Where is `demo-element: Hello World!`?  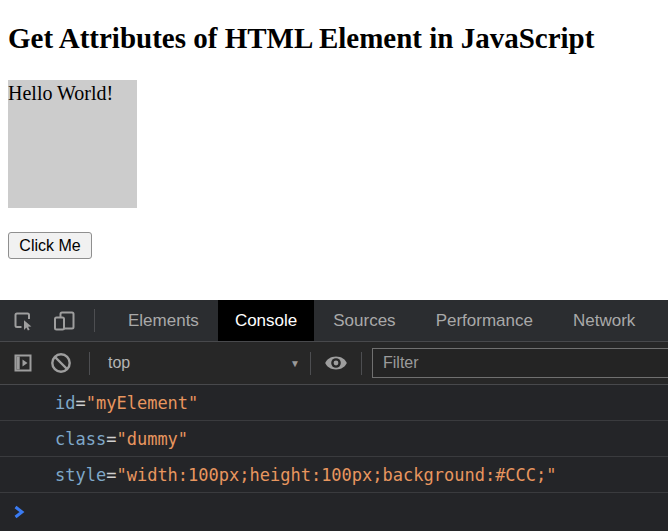
demo-element: Hello World! is located at coordinates (72, 144).